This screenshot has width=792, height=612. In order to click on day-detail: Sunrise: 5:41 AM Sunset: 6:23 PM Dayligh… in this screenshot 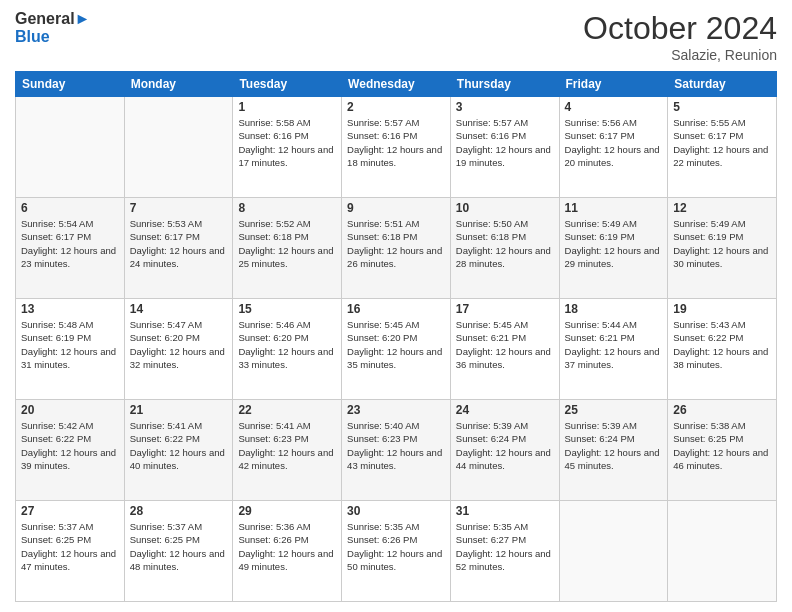, I will do `click(287, 446)`.